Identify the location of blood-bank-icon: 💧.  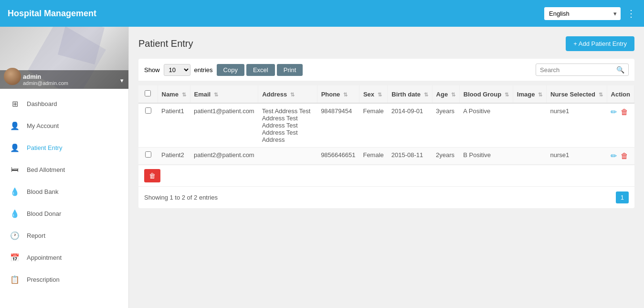
(15, 191).